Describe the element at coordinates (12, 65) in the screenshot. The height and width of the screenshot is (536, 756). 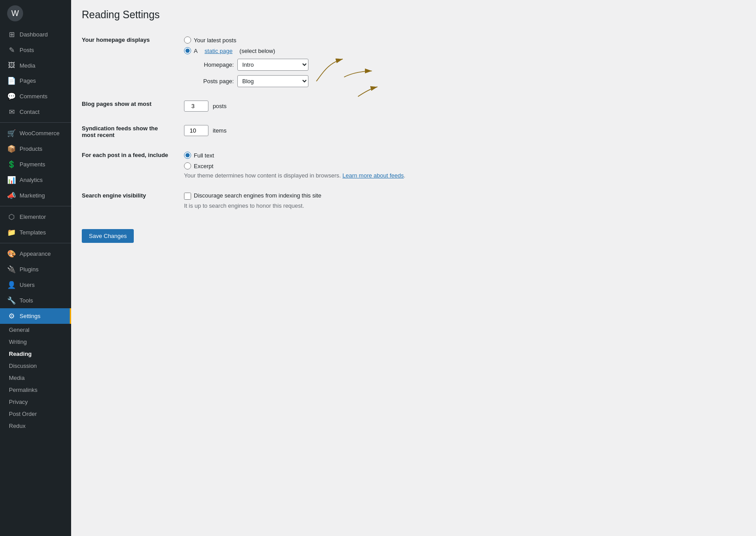
I see `media-icon: 🖼` at that location.